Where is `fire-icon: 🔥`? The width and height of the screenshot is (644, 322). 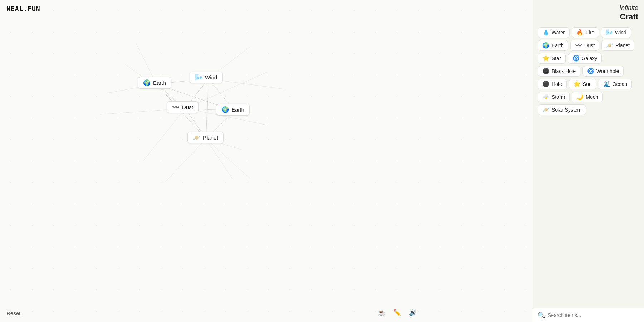
fire-icon: 🔥 is located at coordinates (580, 33).